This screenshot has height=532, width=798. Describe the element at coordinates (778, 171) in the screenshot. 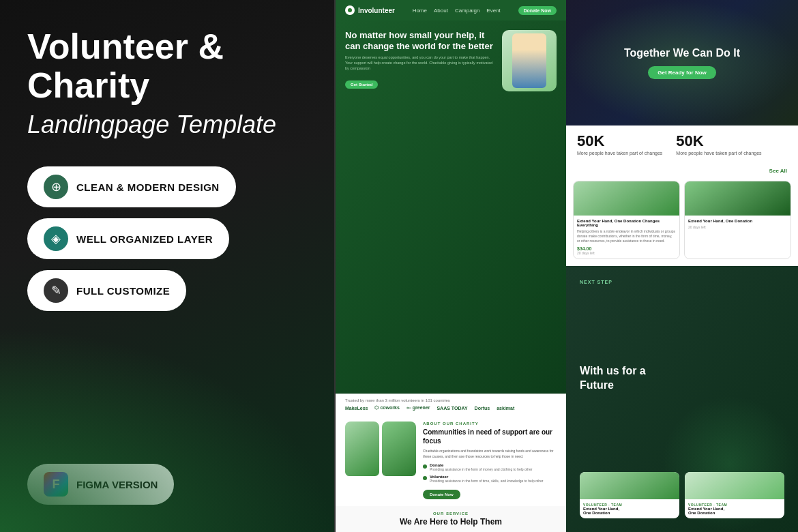

I see `see-all-link: See All` at that location.